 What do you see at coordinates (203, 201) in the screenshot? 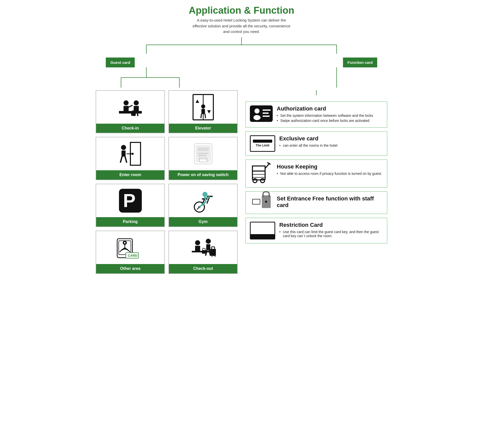
I see `gym-image` at bounding box center [203, 201].